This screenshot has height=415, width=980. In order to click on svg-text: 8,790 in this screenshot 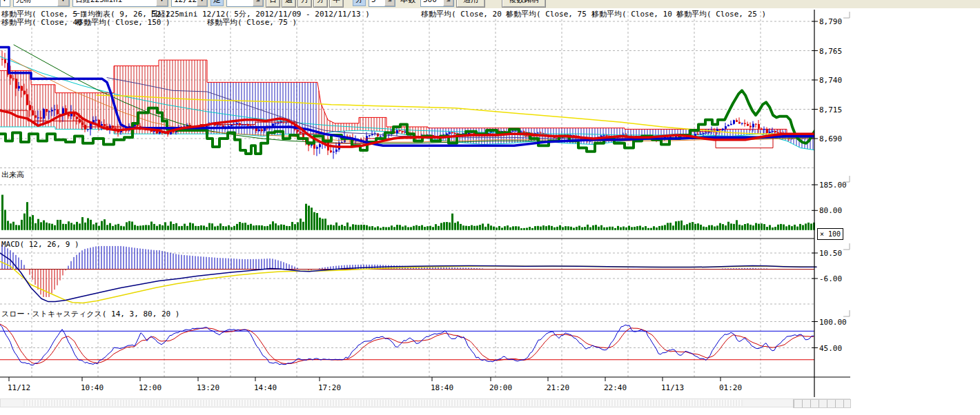, I will do `click(831, 22)`.